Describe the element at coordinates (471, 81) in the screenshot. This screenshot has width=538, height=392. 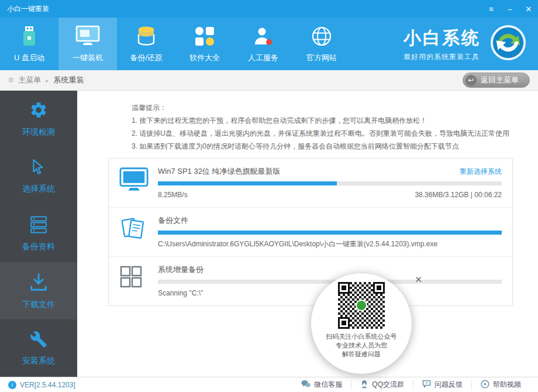
I see `back-arrow-icon: ↩` at that location.